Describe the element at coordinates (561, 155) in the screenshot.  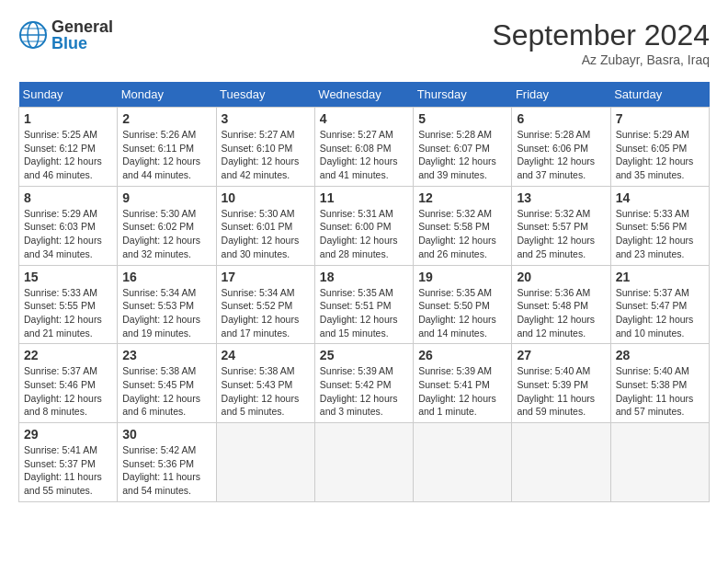
I see `cell-info: Sunrise: 5:28 AMSunset: 6:06 PMDaylight:…` at that location.